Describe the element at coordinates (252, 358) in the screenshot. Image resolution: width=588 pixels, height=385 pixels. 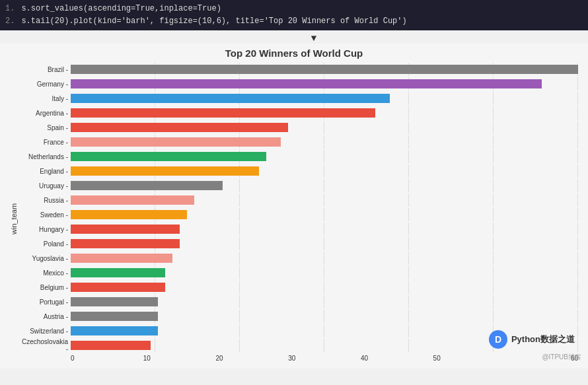
I see `x-tick: 20` at that location.